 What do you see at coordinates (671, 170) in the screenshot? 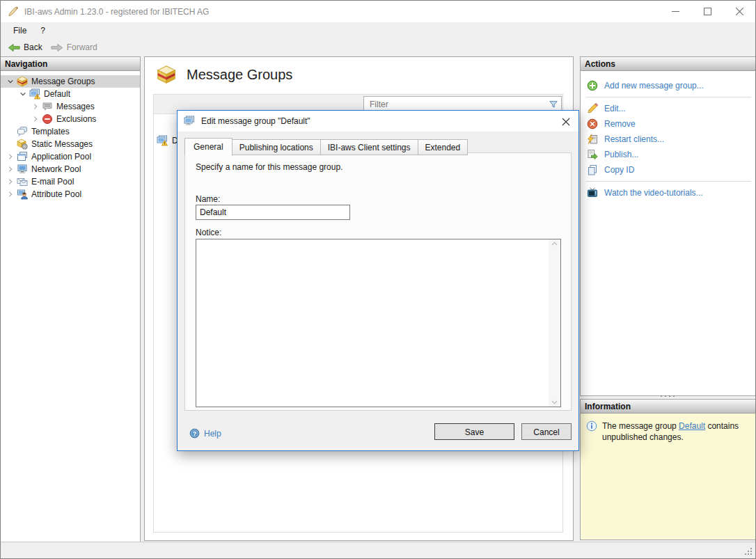
I see `action-copy-id: Copy ID` at bounding box center [671, 170].